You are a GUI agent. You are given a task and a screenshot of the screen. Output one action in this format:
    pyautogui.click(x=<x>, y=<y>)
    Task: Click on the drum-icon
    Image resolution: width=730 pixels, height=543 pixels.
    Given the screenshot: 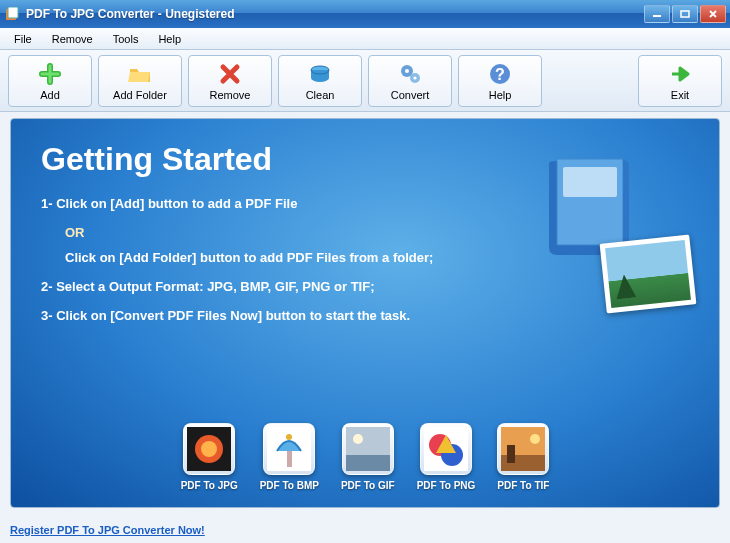 What is the action you would take?
    pyautogui.click(x=320, y=74)
    